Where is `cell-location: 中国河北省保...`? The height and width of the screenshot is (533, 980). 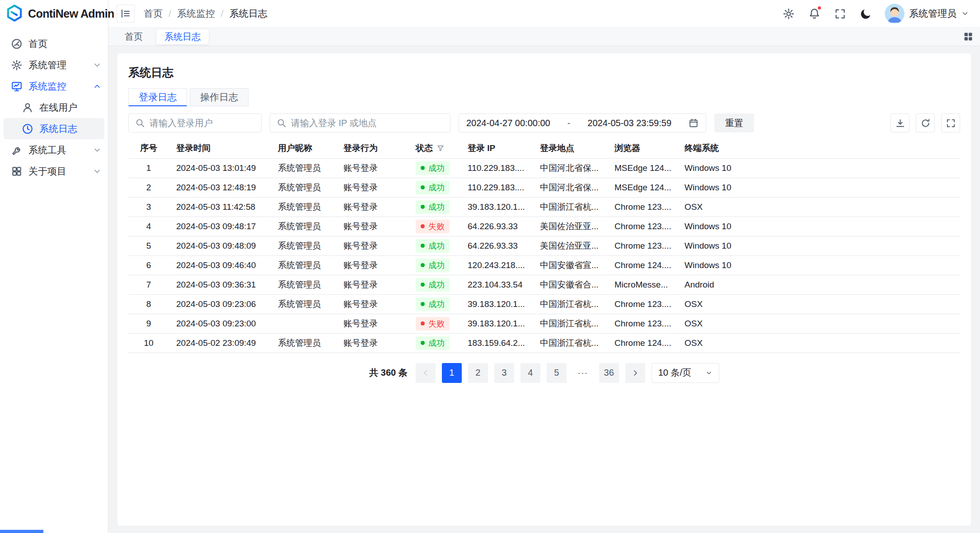
cell-location: 中国河北省保... is located at coordinates (570, 168).